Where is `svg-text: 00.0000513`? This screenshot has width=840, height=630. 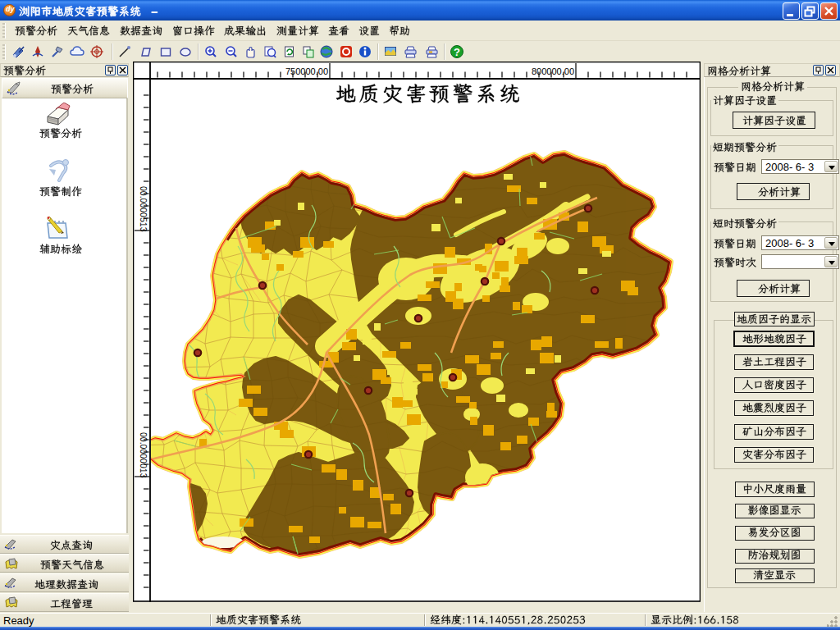 svg-text: 00.0000513 is located at coordinates (144, 209).